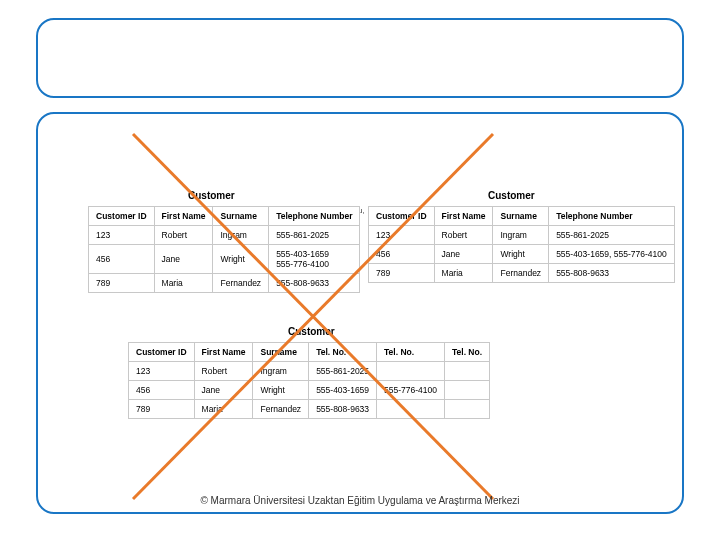  Describe the element at coordinates (360, 58) in the screenshot. I see `top-panel` at that location.